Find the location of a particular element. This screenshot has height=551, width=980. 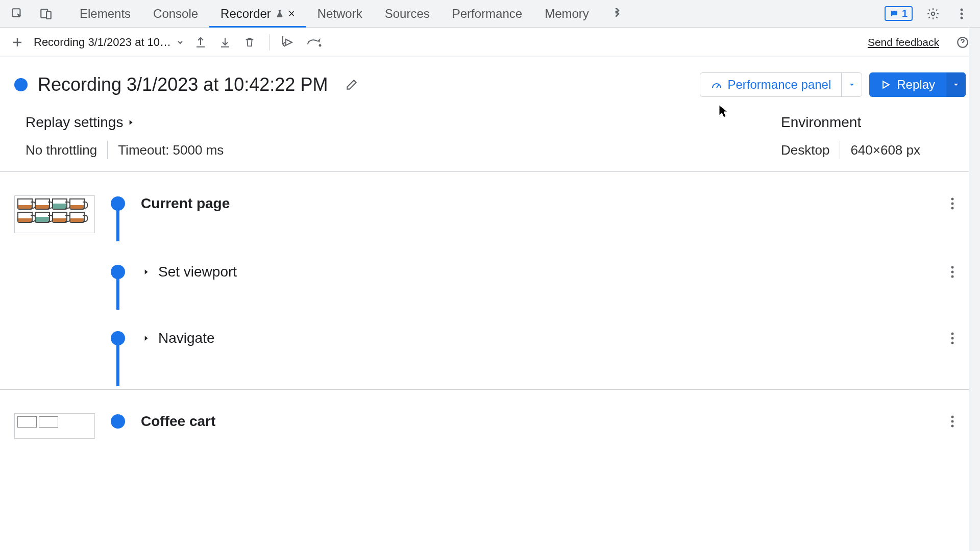

play-icon is located at coordinates (886, 85).